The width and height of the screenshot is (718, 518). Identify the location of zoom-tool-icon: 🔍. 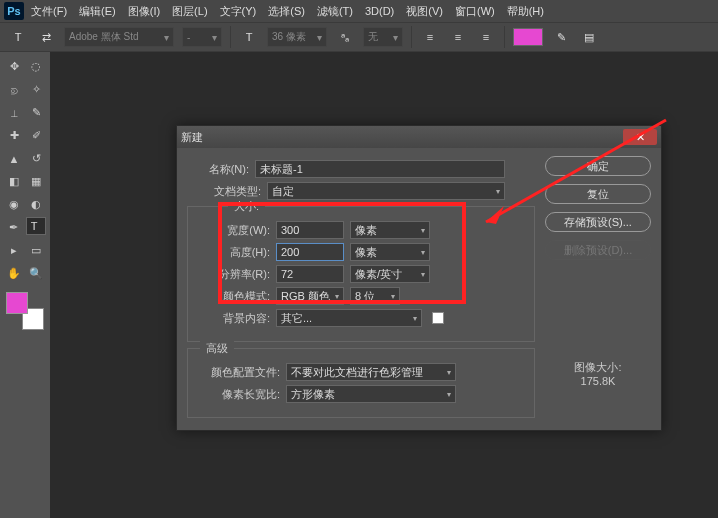
(36, 274).